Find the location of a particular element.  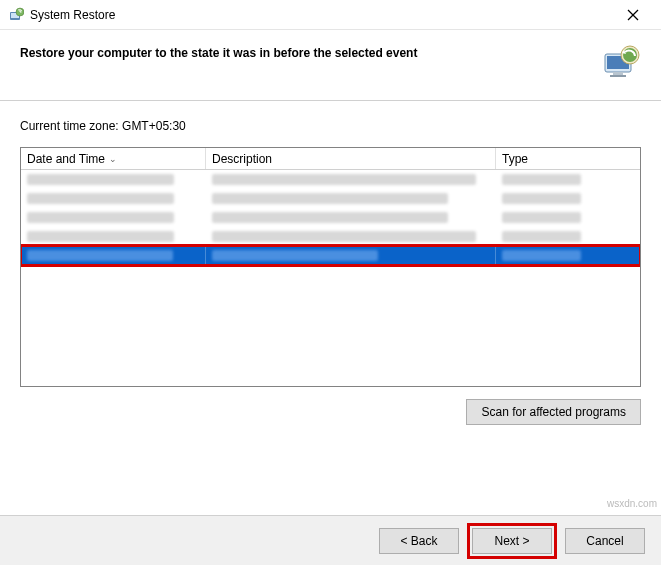

header: Restore your computer to the state it wa… is located at coordinates (330, 65).